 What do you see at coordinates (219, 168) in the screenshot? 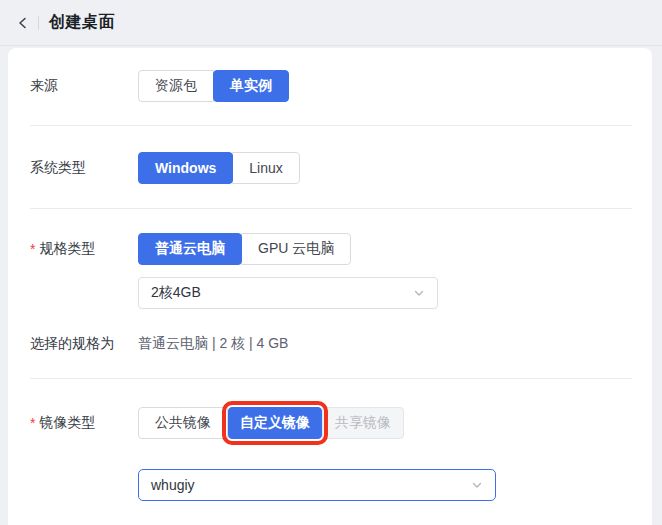
I see `os-type-button-group: Windows Linux` at bounding box center [219, 168].